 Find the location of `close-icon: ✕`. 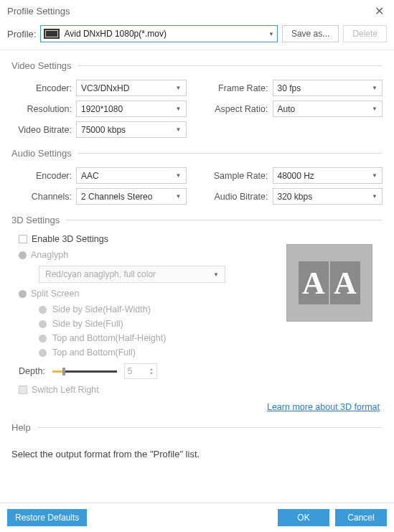

close-icon: ✕ is located at coordinates (379, 11).